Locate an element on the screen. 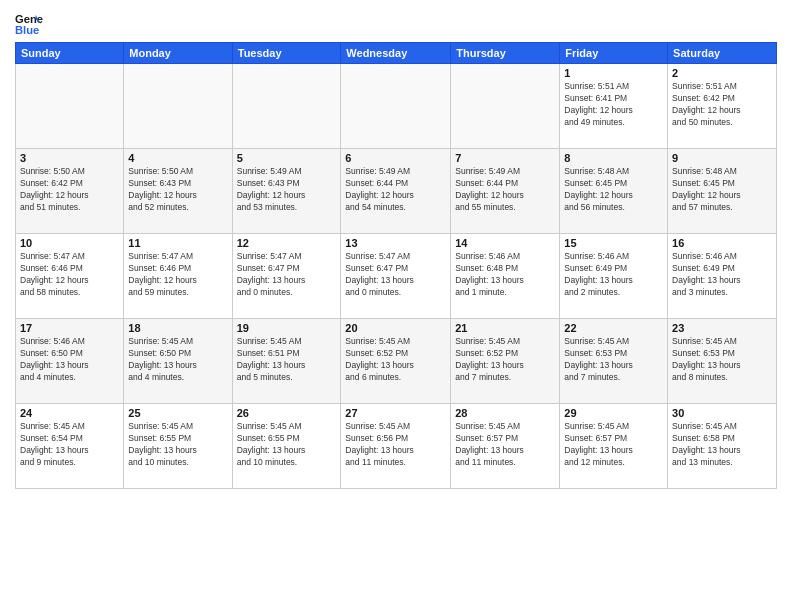 Image resolution: width=792 pixels, height=612 pixels. calendar-day-header: Sunday is located at coordinates (70, 54).